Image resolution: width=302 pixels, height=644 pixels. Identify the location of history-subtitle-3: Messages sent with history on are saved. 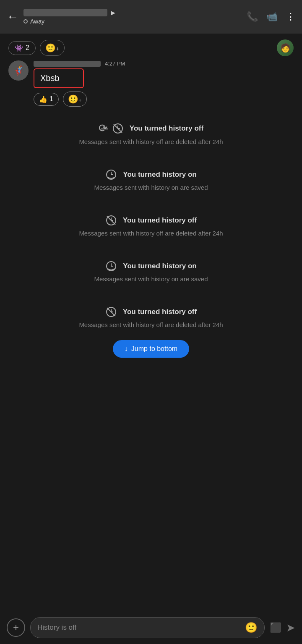
(151, 279).